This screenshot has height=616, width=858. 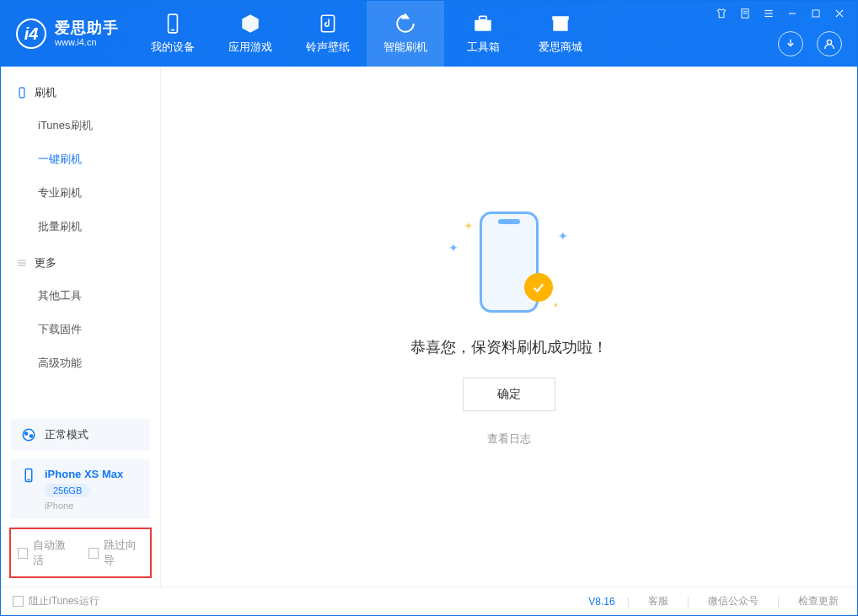 I want to click on device-name: iPhone XS Max, so click(x=84, y=474).